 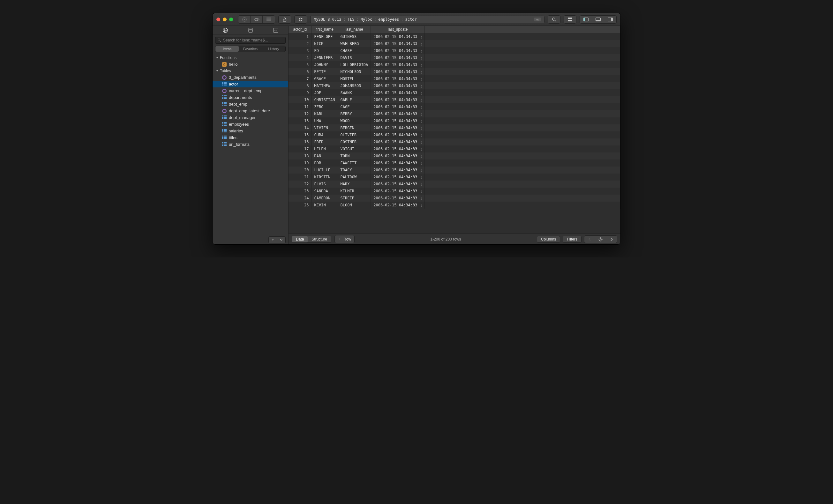 What do you see at coordinates (427, 20) in the screenshot?
I see `breadcrumb: MySQL 8.0.12 : TLS : Myloc : employees :…` at bounding box center [427, 20].